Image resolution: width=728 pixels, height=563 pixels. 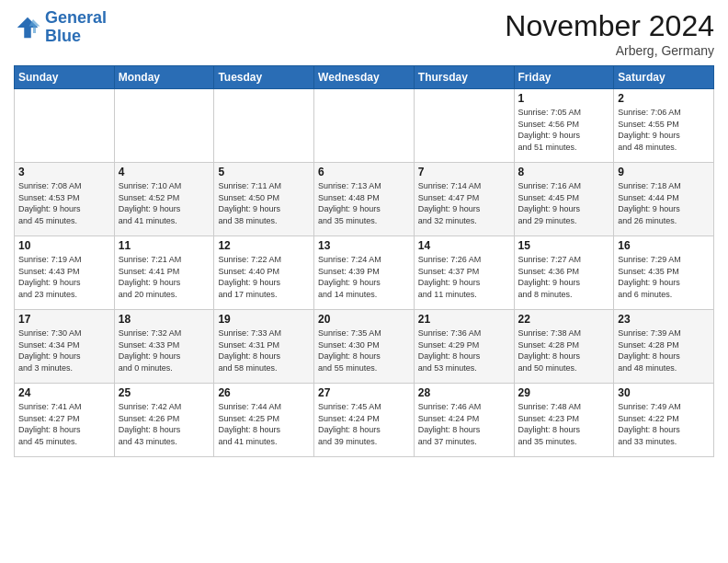 What do you see at coordinates (165, 203) in the screenshot?
I see `day-info-4: Sunrise: 7:10 AM Sunset: 4:52 PM Dayligh…` at bounding box center [165, 203].